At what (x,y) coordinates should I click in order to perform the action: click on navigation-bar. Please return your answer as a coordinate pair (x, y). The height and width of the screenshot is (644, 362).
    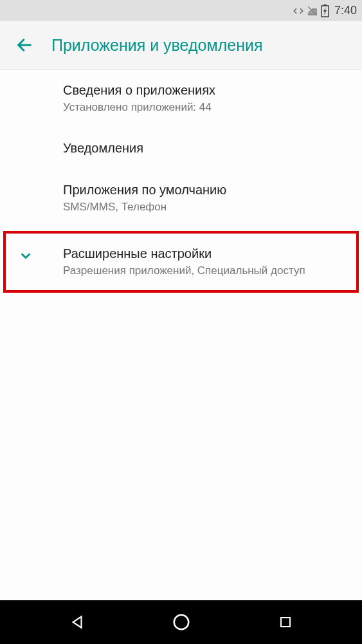
    Looking at the image, I should click on (181, 622).